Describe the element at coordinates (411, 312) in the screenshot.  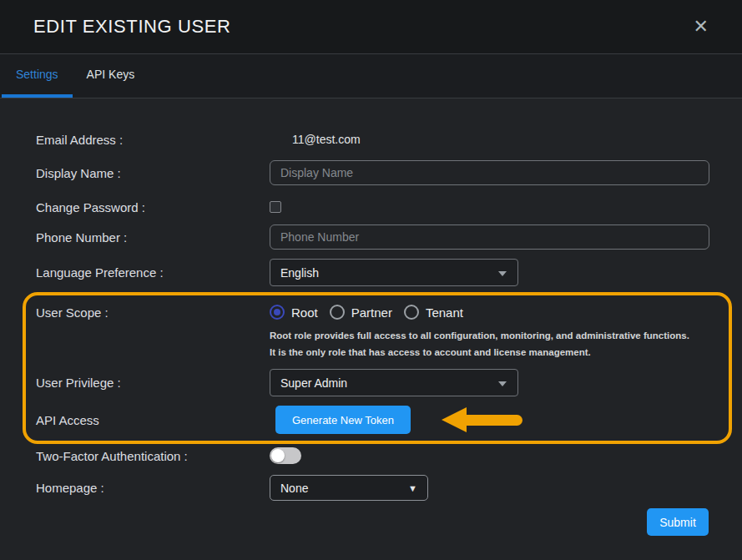
I see `radio-tenant-icon` at that location.